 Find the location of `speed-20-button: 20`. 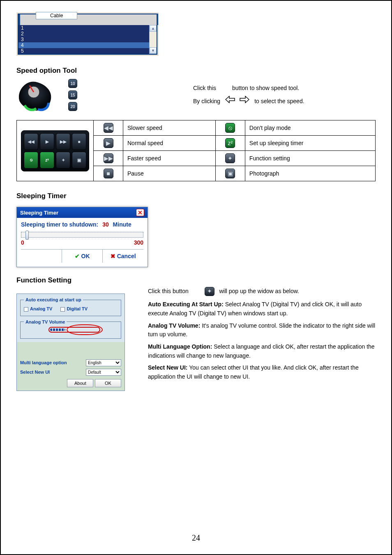

speed-20-button: 20 is located at coordinates (73, 106).